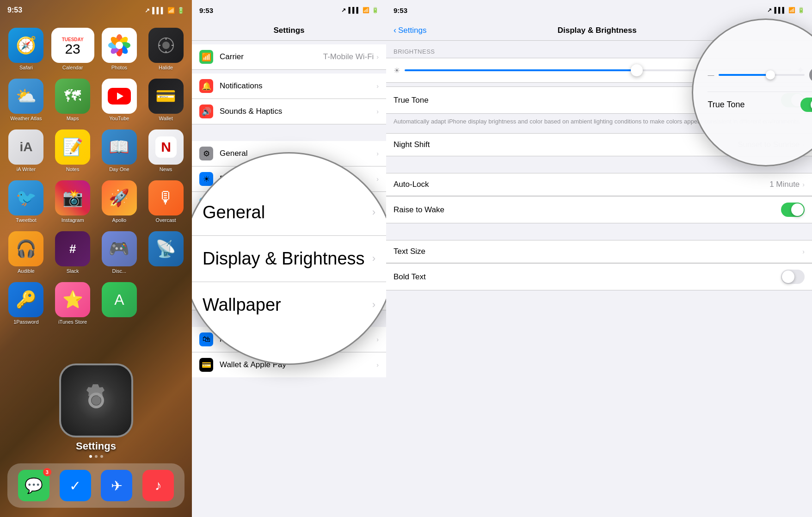 Image resolution: width=812 pixels, height=517 pixels. I want to click on dayone-icon: 📖, so click(119, 147).